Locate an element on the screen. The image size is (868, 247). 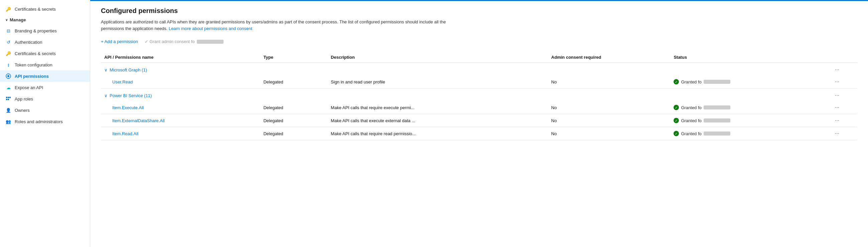
page-title: Configured permissions is located at coordinates (479, 11).